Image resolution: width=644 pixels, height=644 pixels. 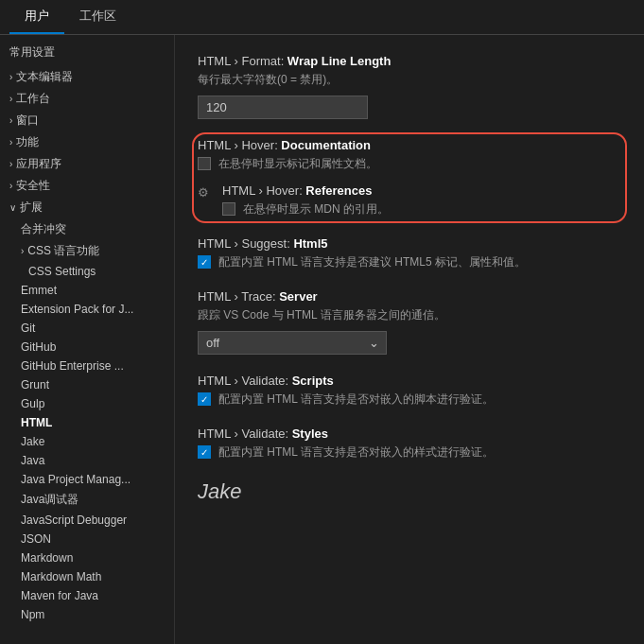 I want to click on hover-references-desc: 在悬停时显示 MDN 的引用。, so click(x=316, y=210).